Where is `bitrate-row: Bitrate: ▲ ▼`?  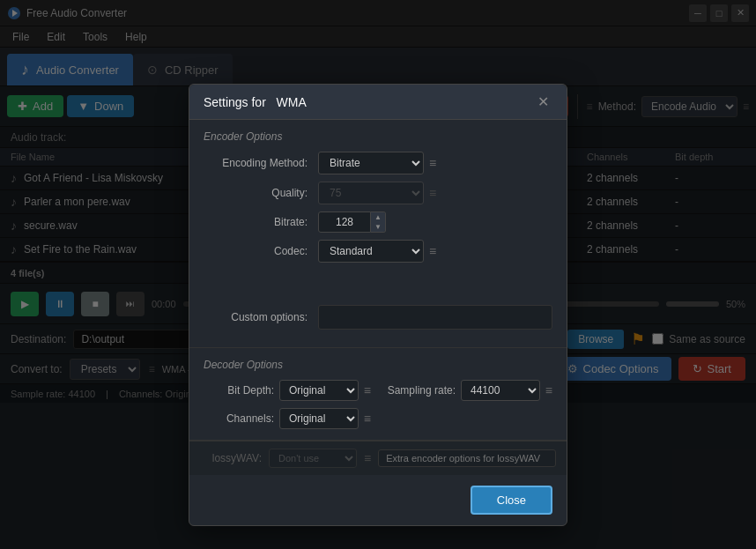 bitrate-row: Bitrate: ▲ ▼ is located at coordinates (378, 222).